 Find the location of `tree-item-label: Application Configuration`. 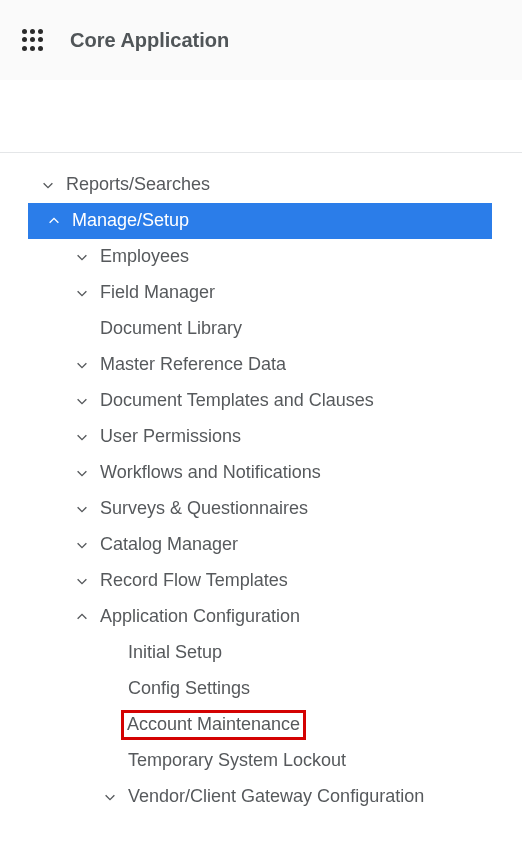

tree-item-label: Application Configuration is located at coordinates (200, 617).